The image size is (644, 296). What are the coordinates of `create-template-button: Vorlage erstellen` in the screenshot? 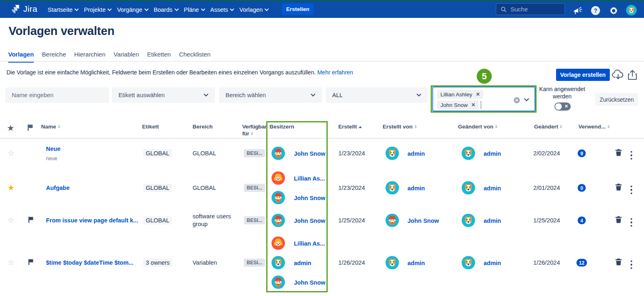 It's located at (583, 75).